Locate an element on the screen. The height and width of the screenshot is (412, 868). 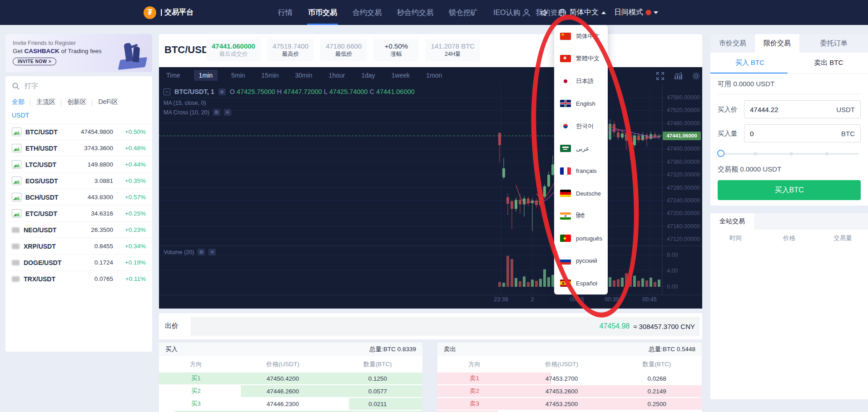
ma-remove-icon: ✕ is located at coordinates (228, 113).